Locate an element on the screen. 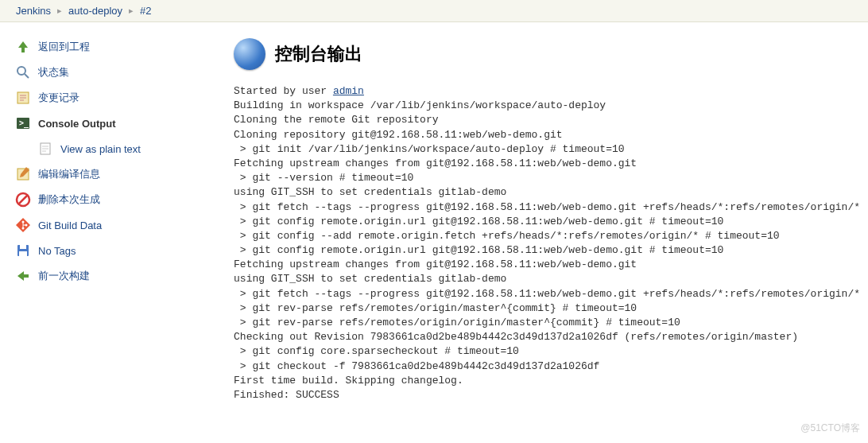 This screenshot has height=443, width=868. sidebar-label: 返回到工程 is located at coordinates (64, 47).